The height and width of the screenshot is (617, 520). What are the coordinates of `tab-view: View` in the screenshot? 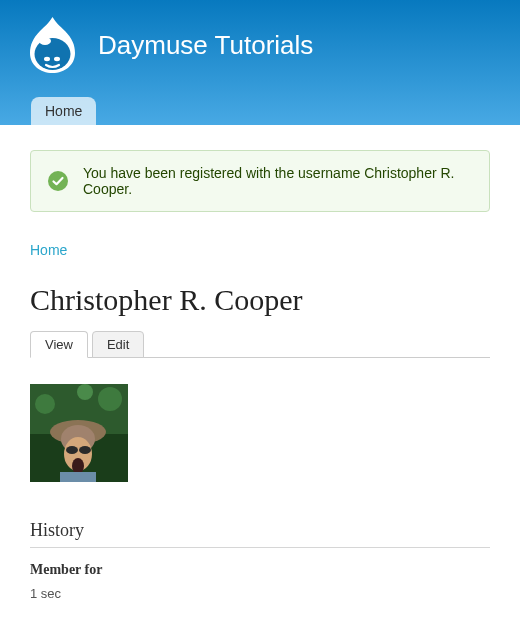 It's located at (59, 344).